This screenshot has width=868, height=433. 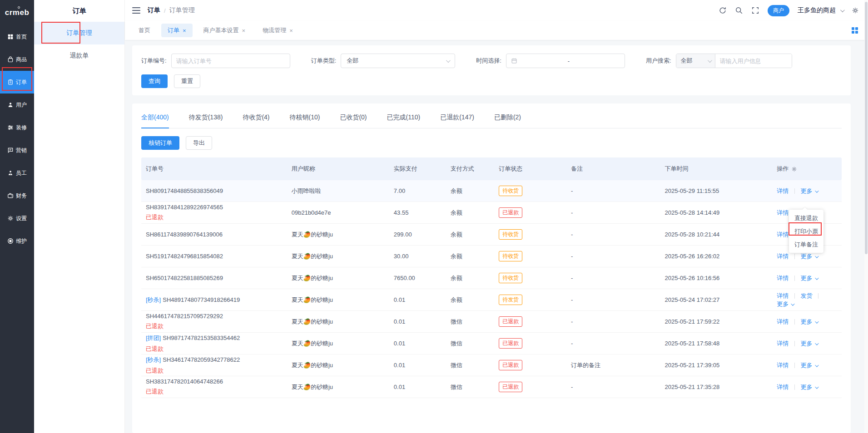 What do you see at coordinates (187, 81) in the screenshot?
I see `reset-button: 重置` at bounding box center [187, 81].